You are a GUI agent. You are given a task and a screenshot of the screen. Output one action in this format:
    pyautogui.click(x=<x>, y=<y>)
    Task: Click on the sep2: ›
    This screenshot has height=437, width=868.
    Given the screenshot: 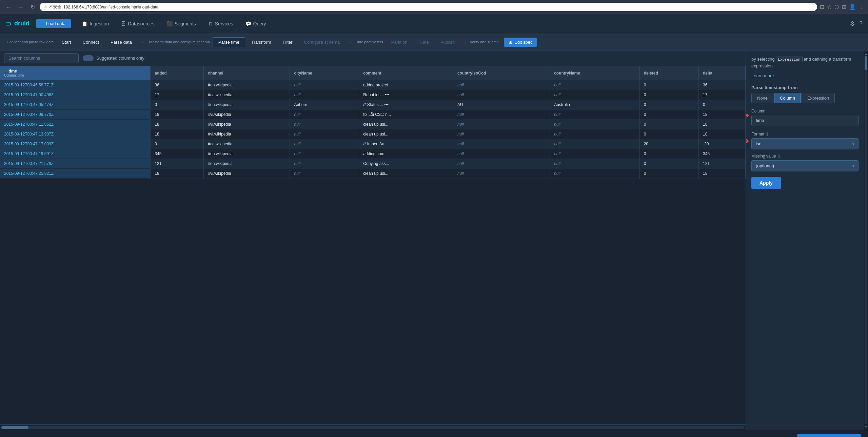 What is the action you would take?
    pyautogui.click(x=350, y=42)
    